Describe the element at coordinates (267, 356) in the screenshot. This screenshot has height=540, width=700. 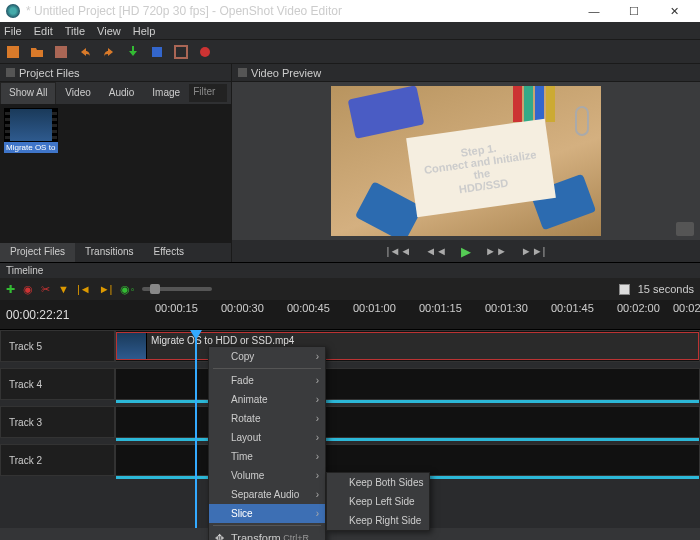
I see `ctx-copy: Copy` at that location.